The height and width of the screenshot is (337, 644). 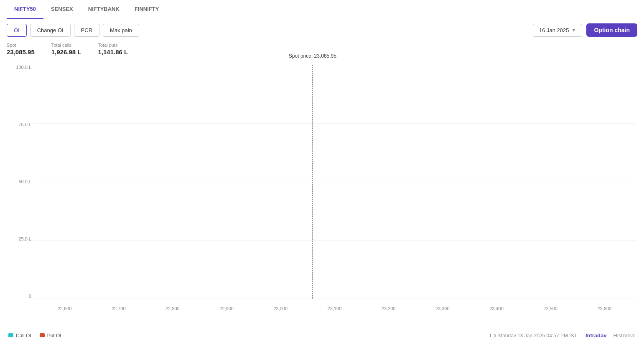 What do you see at coordinates (624, 335) in the screenshot?
I see `historical-button: Historical` at bounding box center [624, 335].